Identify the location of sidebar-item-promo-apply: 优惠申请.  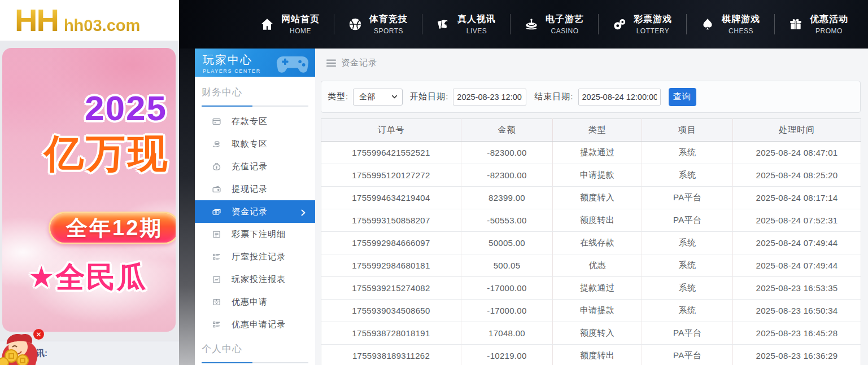
(255, 302).